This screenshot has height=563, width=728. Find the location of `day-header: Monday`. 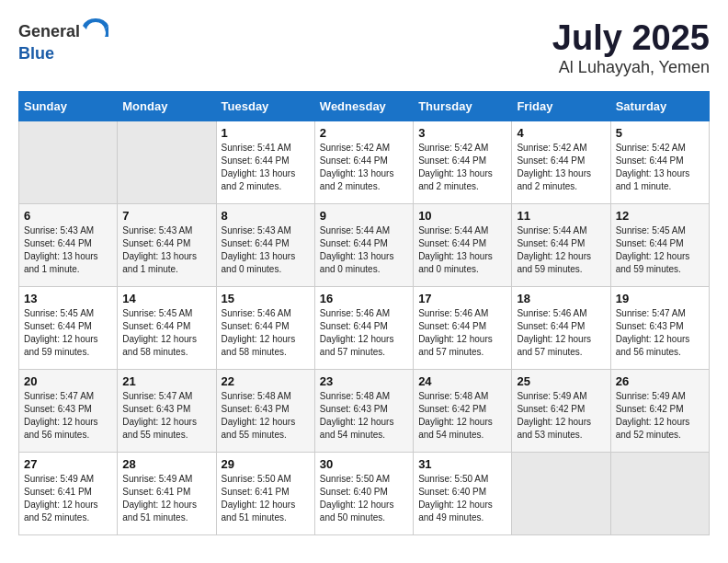

day-header: Monday is located at coordinates (167, 107).